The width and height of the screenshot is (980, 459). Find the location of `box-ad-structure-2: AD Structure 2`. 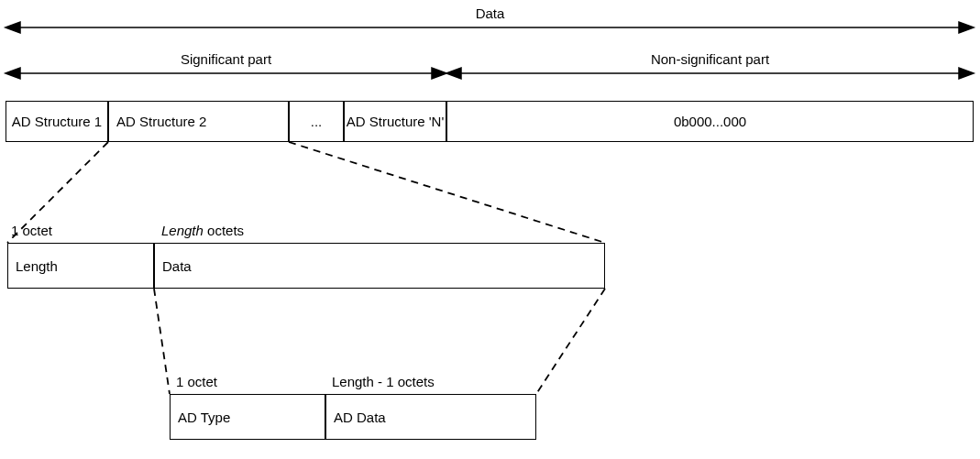

box-ad-structure-2: AD Structure 2 is located at coordinates (198, 121).